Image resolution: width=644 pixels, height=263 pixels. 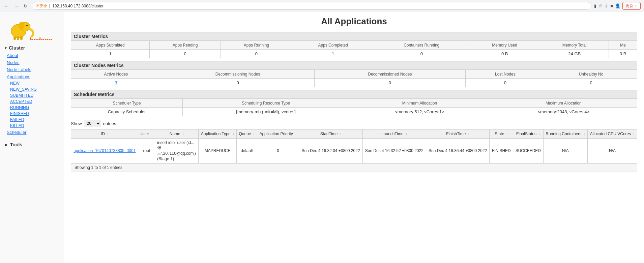 What do you see at coordinates (32, 108) in the screenshot?
I see `sidebar-subitem-running: RUNNING` at bounding box center [32, 108].